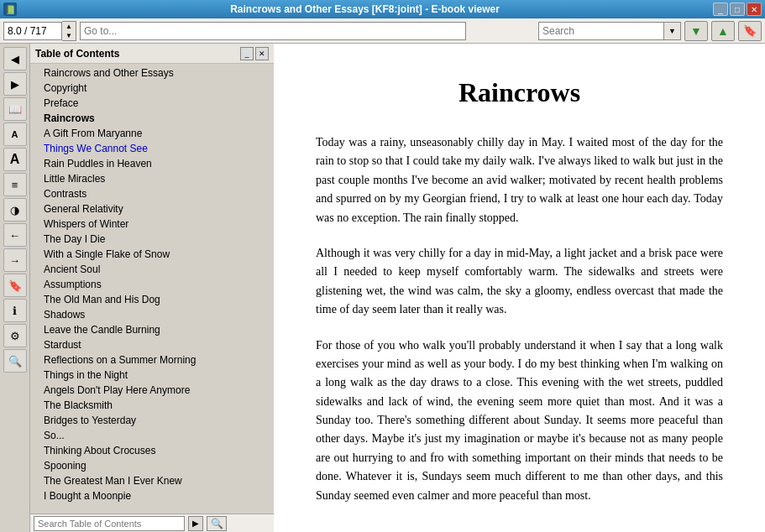 The width and height of the screenshot is (765, 532). What do you see at coordinates (69, 35) in the screenshot?
I see `page-spin-down: ▼` at bounding box center [69, 35].